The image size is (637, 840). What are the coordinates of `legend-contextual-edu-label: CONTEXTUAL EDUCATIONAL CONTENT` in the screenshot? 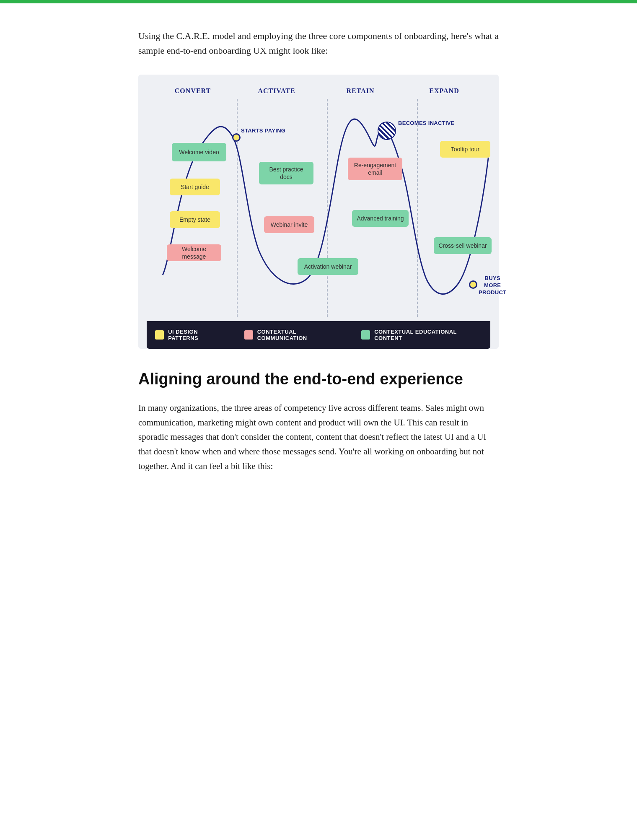 It's located at (428, 335).